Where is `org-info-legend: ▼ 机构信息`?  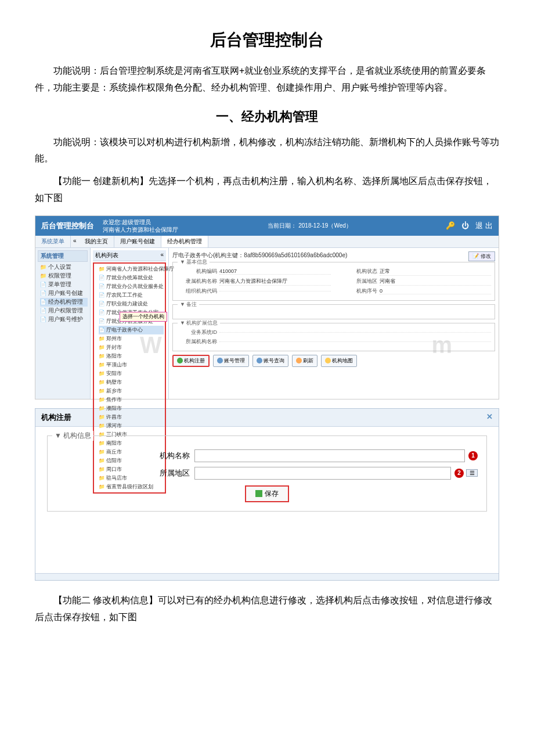
org-info-legend: ▼ 机构信息 is located at coordinates (73, 435).